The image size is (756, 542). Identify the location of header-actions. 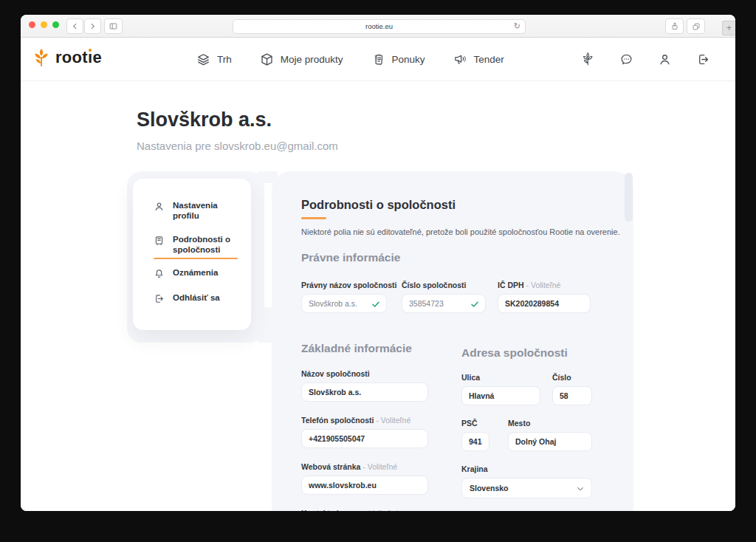
(646, 59).